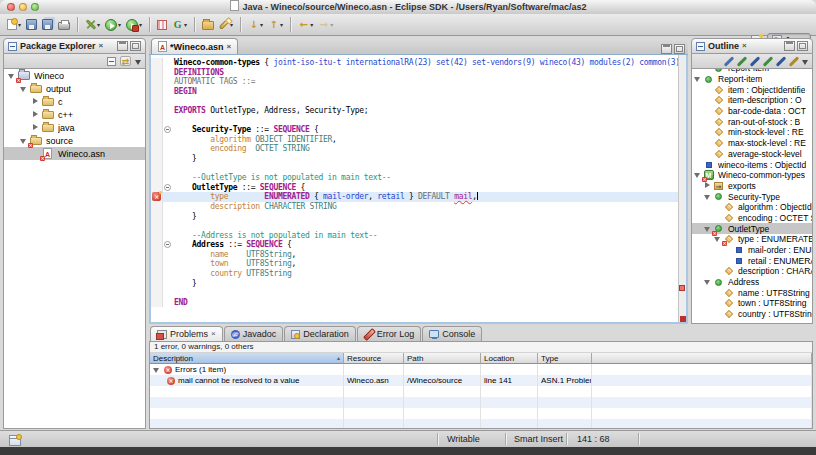  What do you see at coordinates (752, 250) in the screenshot?
I see `outline-item-mail-order-enum: mail-order : ENUM` at bounding box center [752, 250].